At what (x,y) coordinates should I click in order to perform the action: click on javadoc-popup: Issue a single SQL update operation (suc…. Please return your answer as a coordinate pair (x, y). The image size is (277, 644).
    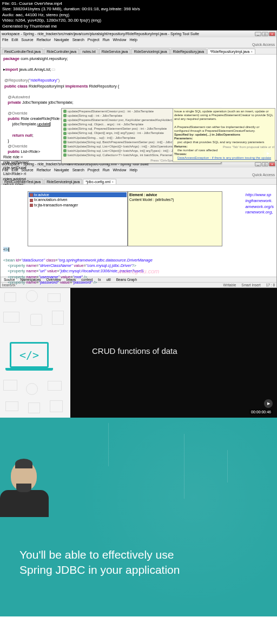
    Looking at the image, I should click on (224, 135).